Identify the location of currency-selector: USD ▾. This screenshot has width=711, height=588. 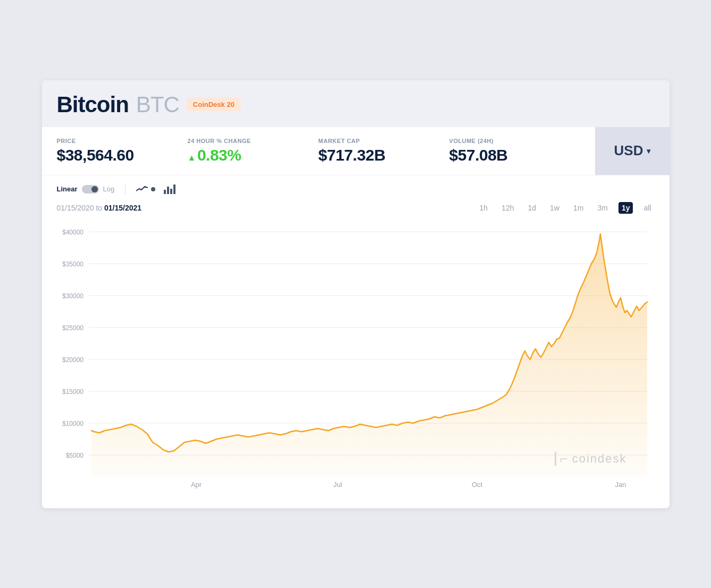
(632, 151).